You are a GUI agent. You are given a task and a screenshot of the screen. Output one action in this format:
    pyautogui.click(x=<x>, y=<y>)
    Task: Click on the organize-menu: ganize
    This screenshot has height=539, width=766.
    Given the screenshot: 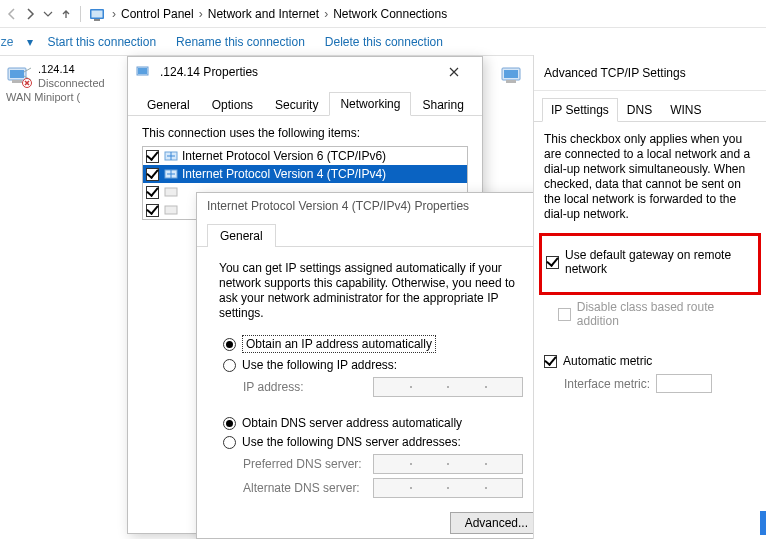 What is the action you would take?
    pyautogui.click(x=12, y=42)
    